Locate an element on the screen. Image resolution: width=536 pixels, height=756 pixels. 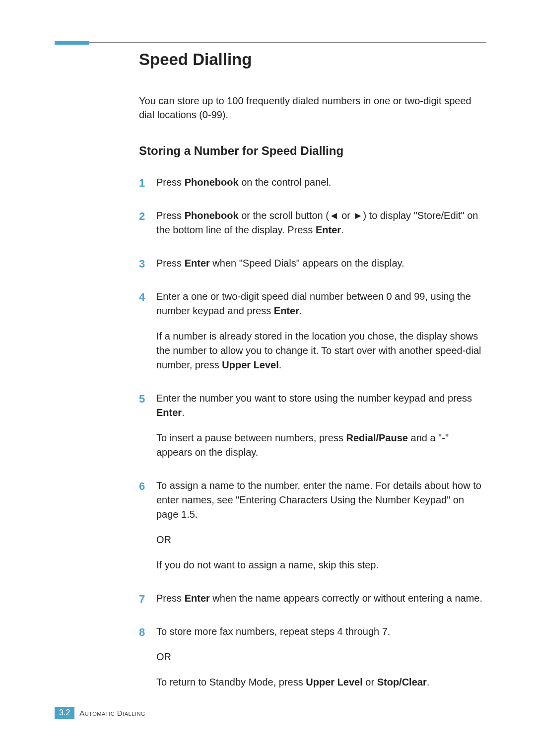
step-6: 6 To assign a name to the number, enter … is located at coordinates (313, 525).